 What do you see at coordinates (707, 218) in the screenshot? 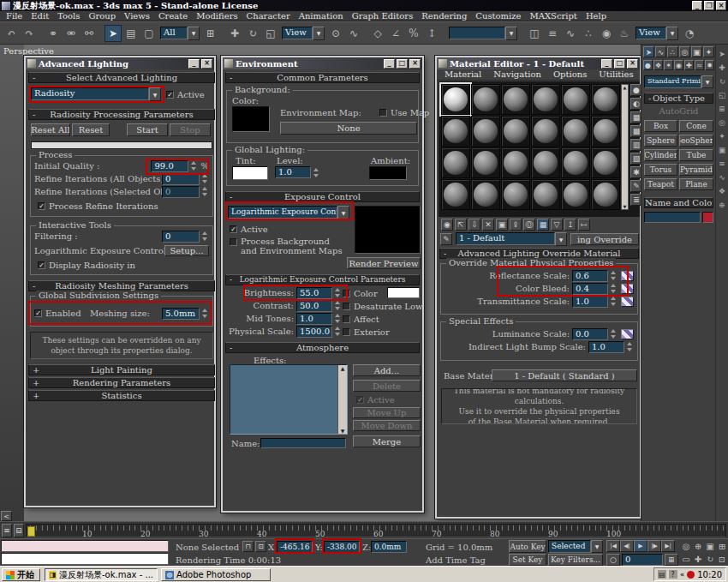
I see `object-color-swatch` at bounding box center [707, 218].